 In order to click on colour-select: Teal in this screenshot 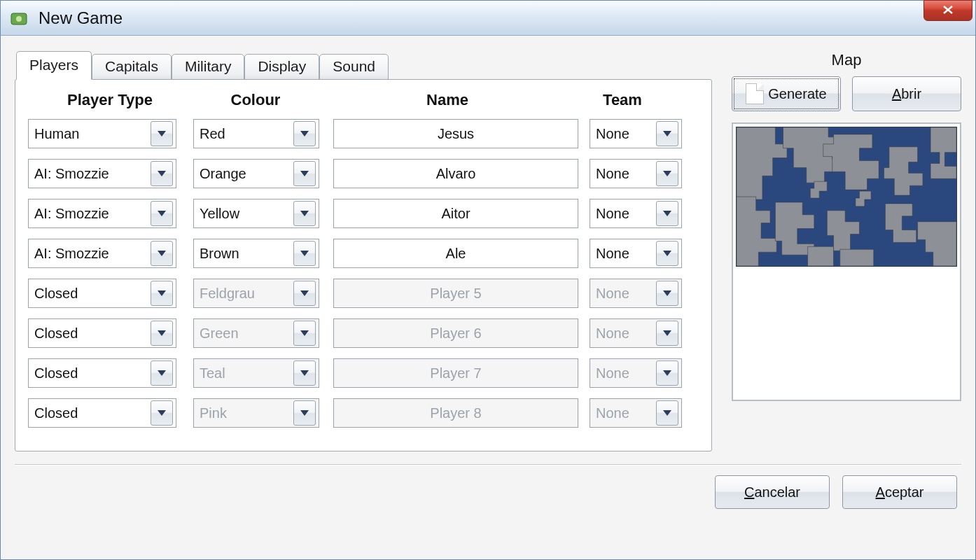, I will do `click(256, 373)`.